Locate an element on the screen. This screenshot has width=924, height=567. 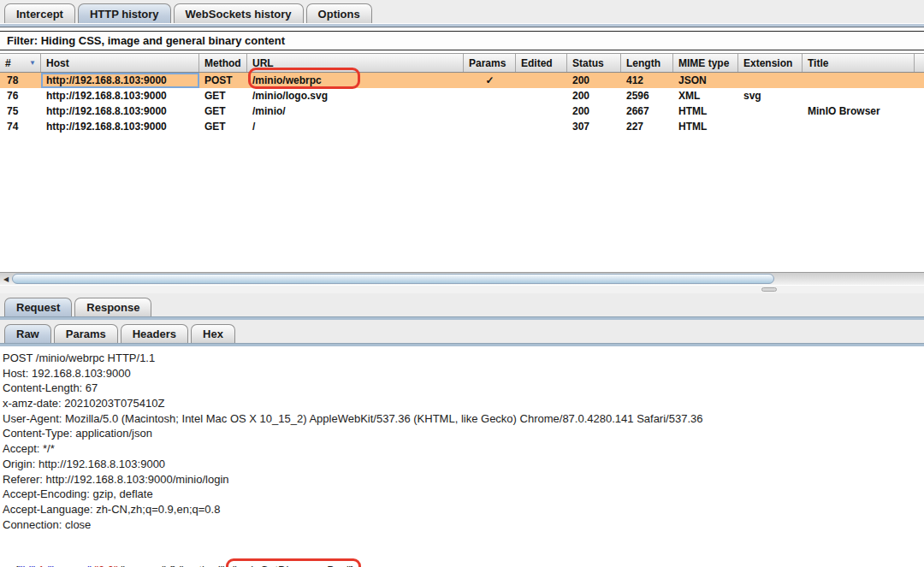
filter-bar: Filter: Hiding CSS, image and general bi… is located at coordinates (462, 41).